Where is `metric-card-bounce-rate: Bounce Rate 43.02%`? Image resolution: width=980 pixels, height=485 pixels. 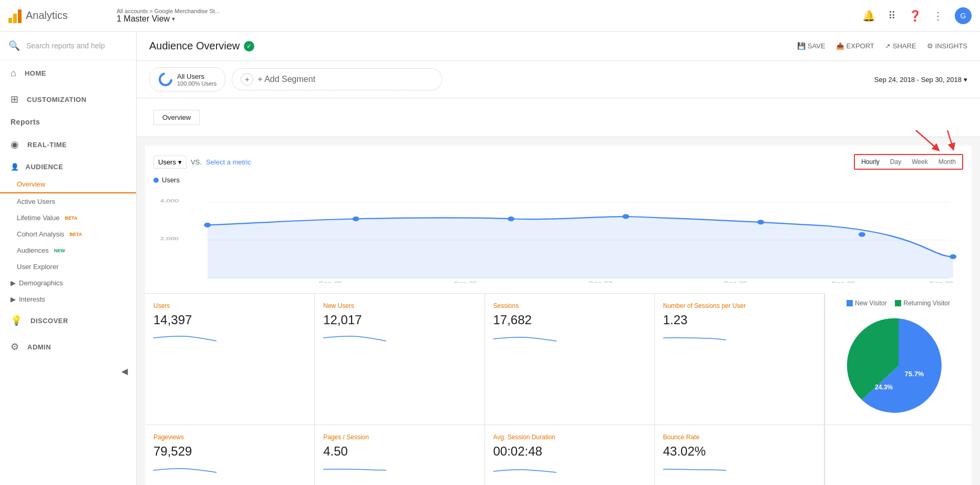 metric-card-bounce-rate: Bounce Rate 43.02% is located at coordinates (740, 455).